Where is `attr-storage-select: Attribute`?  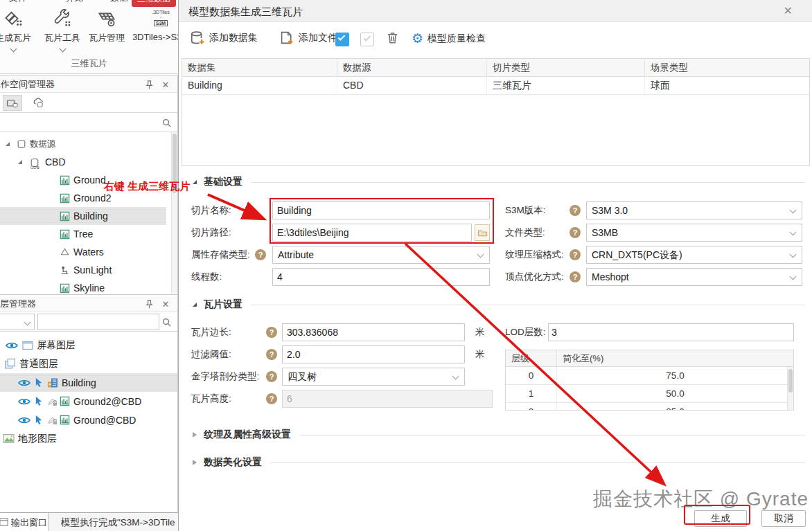 attr-storage-select: Attribute is located at coordinates (381, 255).